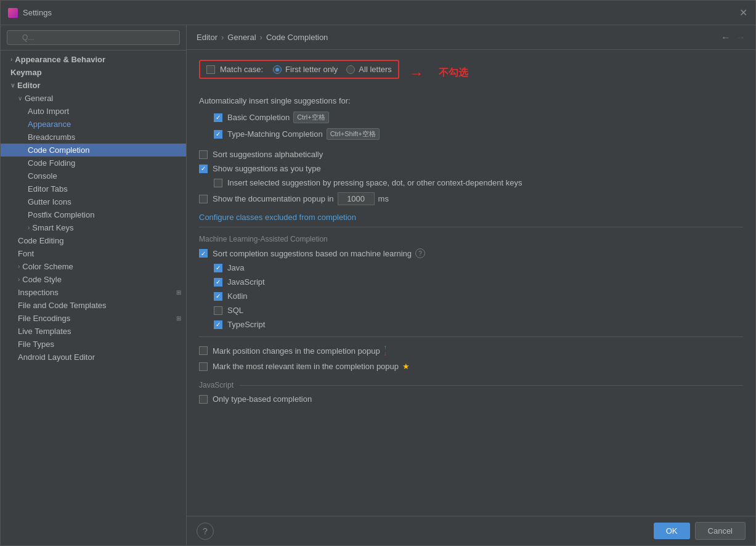 The image size is (756, 546). I want to click on basic-completion-checkbox, so click(218, 118).